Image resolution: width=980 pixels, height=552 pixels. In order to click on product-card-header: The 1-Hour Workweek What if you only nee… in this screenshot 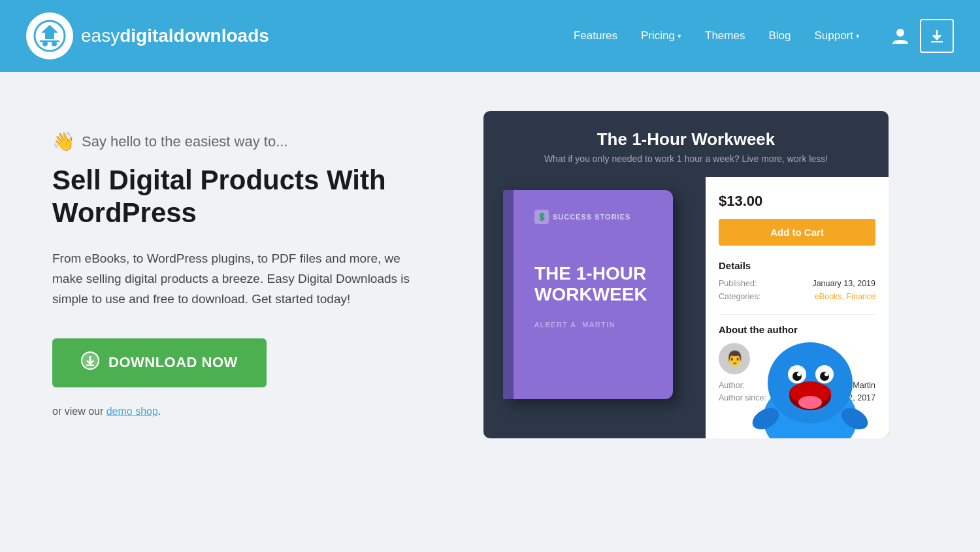, I will do `click(686, 144)`.